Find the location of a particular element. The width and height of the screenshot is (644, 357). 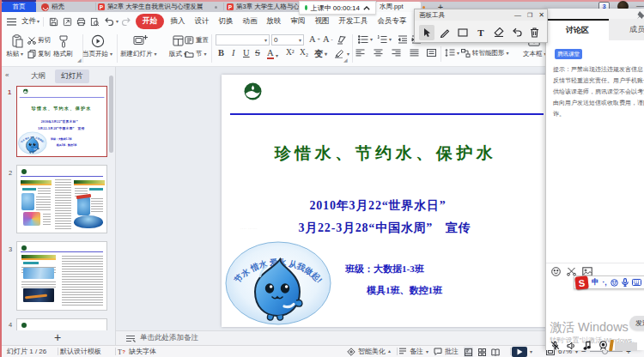

collapse-pill-chevron-icon is located at coordinates (367, 9).